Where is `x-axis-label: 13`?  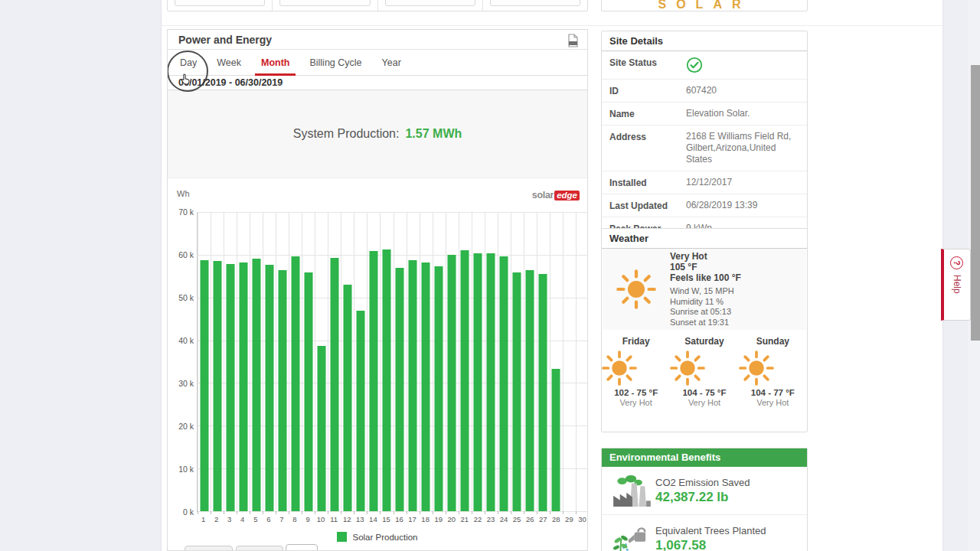 x-axis-label: 13 is located at coordinates (360, 519).